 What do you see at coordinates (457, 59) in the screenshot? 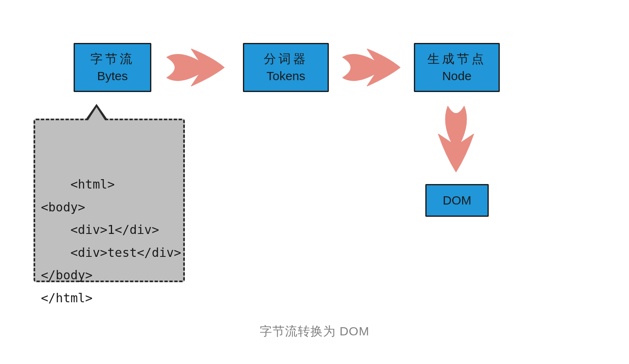
I see `box-node-label-cn: 生成节点` at bounding box center [457, 59].